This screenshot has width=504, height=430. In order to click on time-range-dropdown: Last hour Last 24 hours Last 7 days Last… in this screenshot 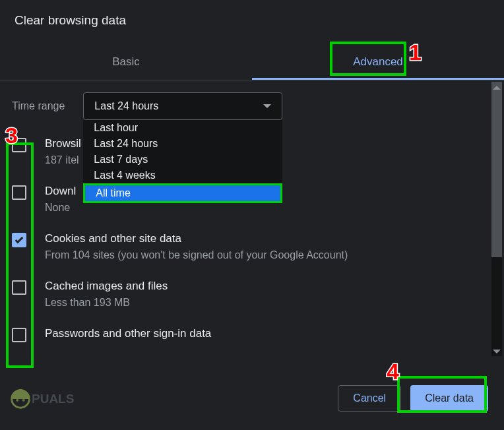, I will do `click(183, 162)`.